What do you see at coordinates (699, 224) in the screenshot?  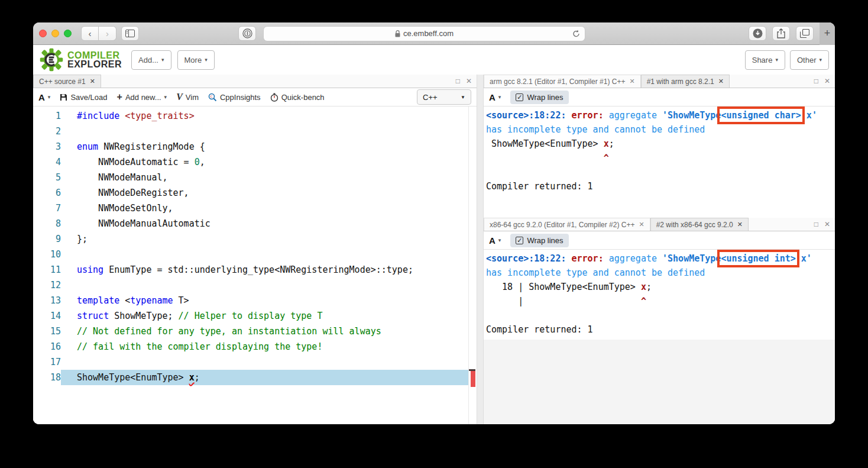 I see `tab-output-2: #2 with x86-64 gcc 9.2.0 ✕` at bounding box center [699, 224].